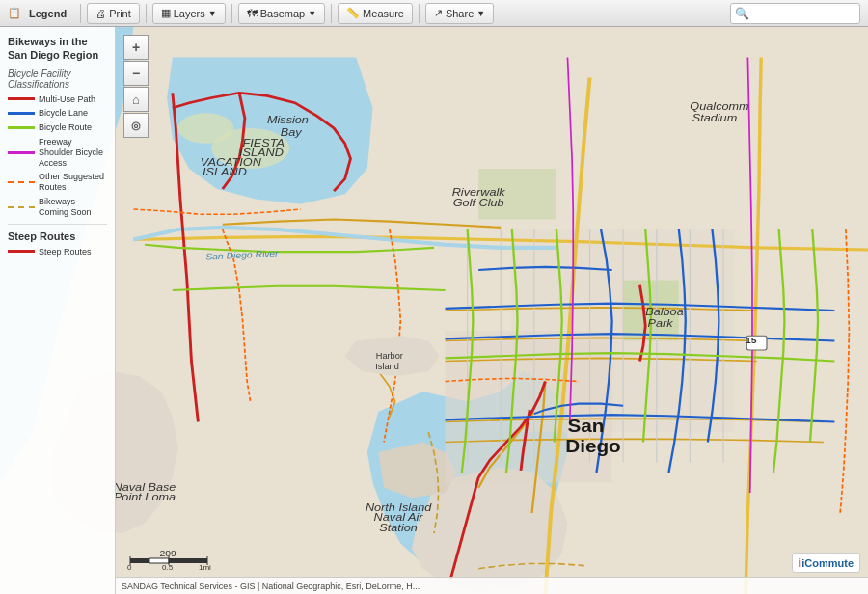 Image resolution: width=868 pixels, height=594 pixels. I want to click on svg-text: 0.5, so click(168, 567).